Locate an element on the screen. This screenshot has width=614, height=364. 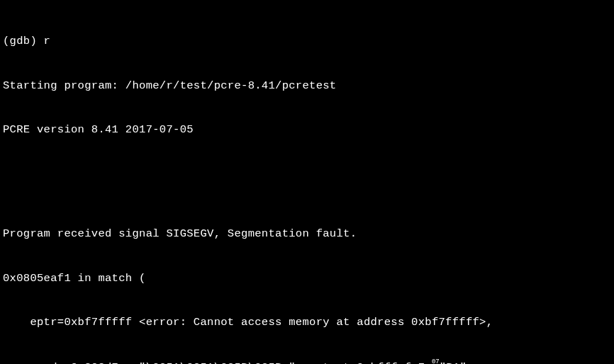
subscript-icon: 0728 is located at coordinates (435, 361).